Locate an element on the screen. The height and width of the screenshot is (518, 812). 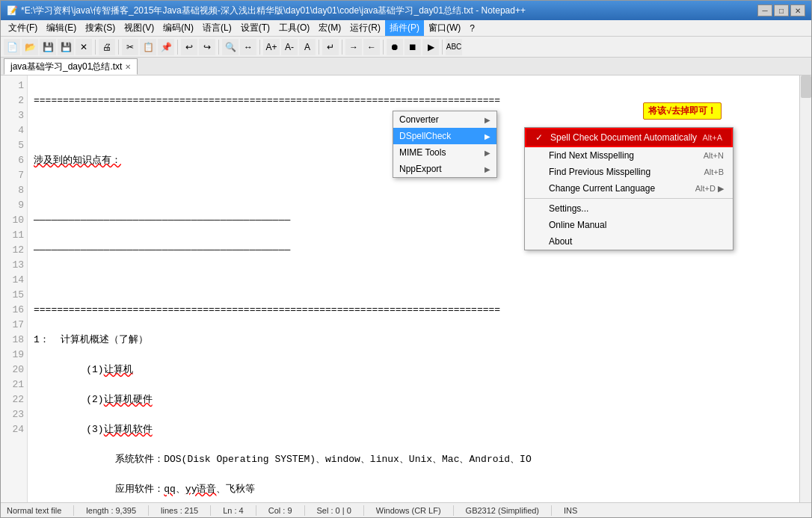
menu-tools: 工具(O) is located at coordinates (295, 28).